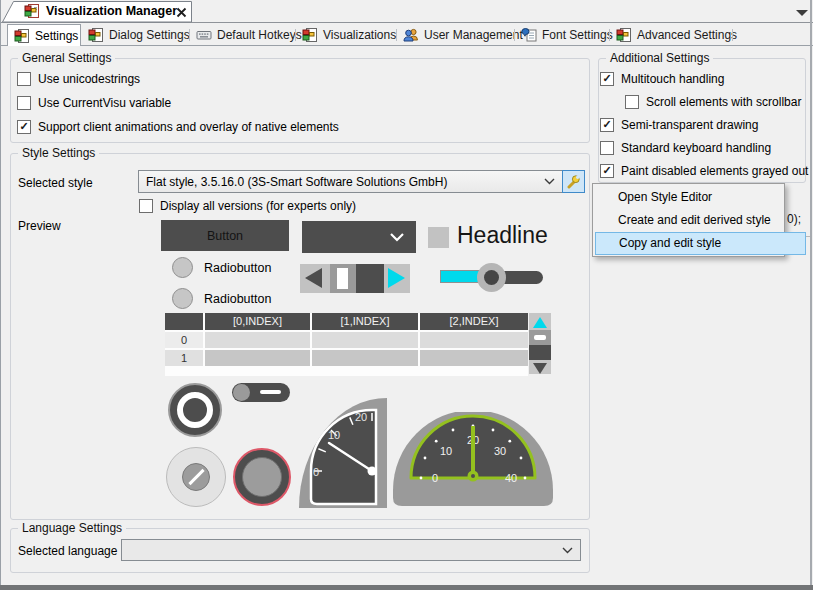 This screenshot has height=590, width=813. What do you see at coordinates (500, 451) in the screenshot?
I see `gauge-tick-label: 30` at bounding box center [500, 451].